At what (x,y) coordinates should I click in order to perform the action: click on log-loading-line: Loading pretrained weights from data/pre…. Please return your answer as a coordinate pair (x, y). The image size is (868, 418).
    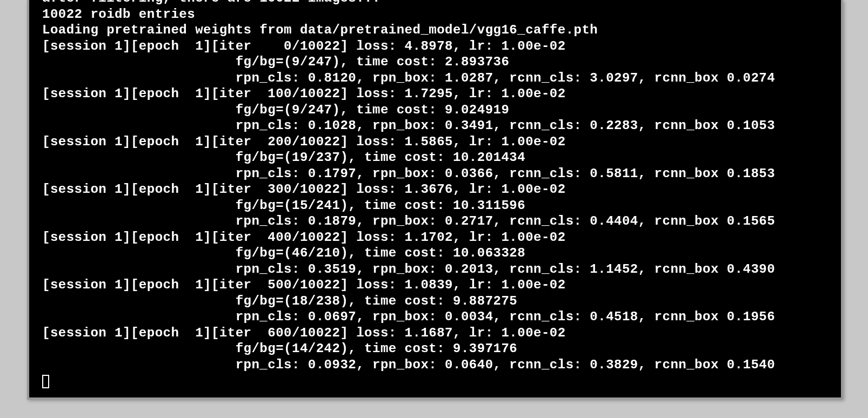
    Looking at the image, I should click on (320, 30).